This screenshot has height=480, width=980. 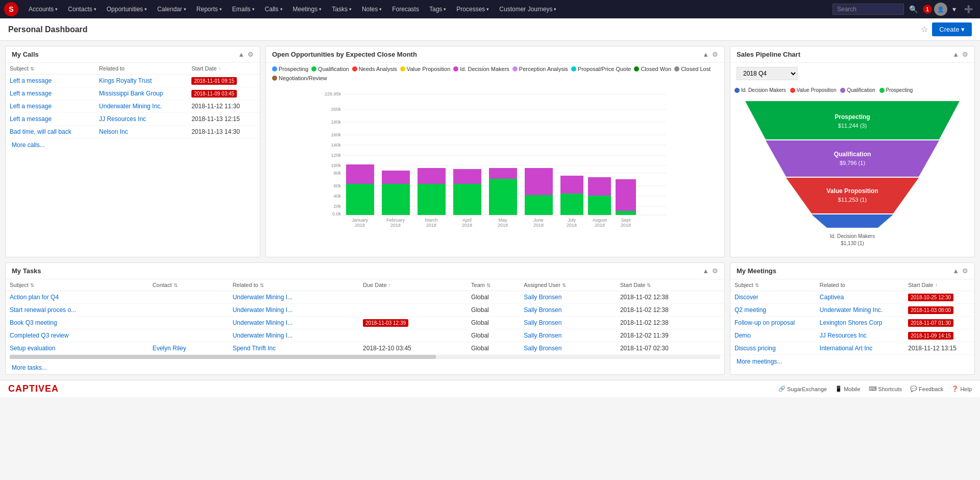 I want to click on tasks-col-related: Related to ⇅, so click(x=294, y=285).